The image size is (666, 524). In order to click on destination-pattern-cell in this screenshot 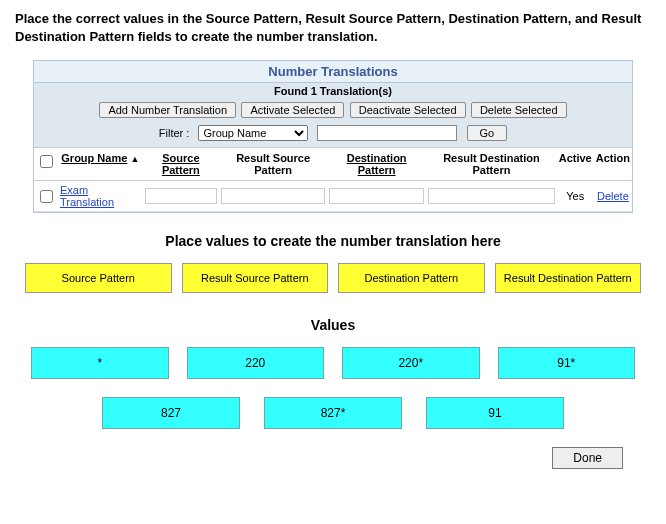, I will do `click(376, 196)`.